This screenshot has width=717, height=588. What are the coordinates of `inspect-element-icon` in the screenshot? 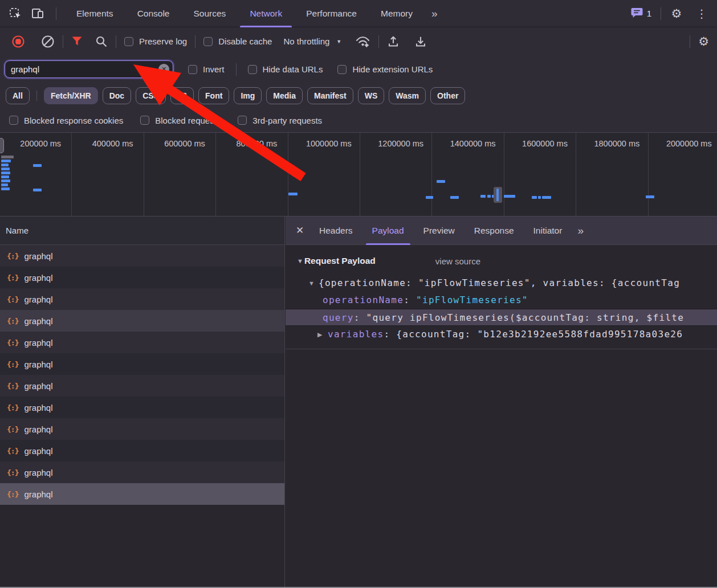 It's located at (15, 14).